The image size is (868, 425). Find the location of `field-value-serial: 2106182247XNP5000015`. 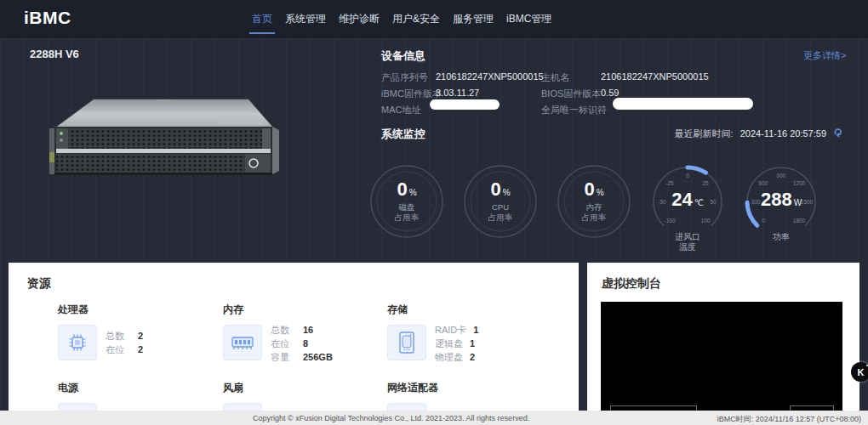

field-value-serial: 2106182247XNP5000015 is located at coordinates (490, 76).